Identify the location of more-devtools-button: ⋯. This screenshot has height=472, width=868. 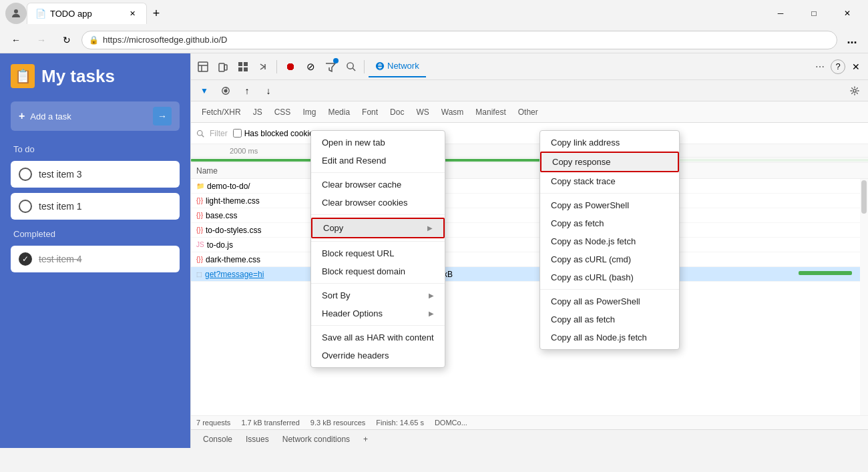
(820, 67).